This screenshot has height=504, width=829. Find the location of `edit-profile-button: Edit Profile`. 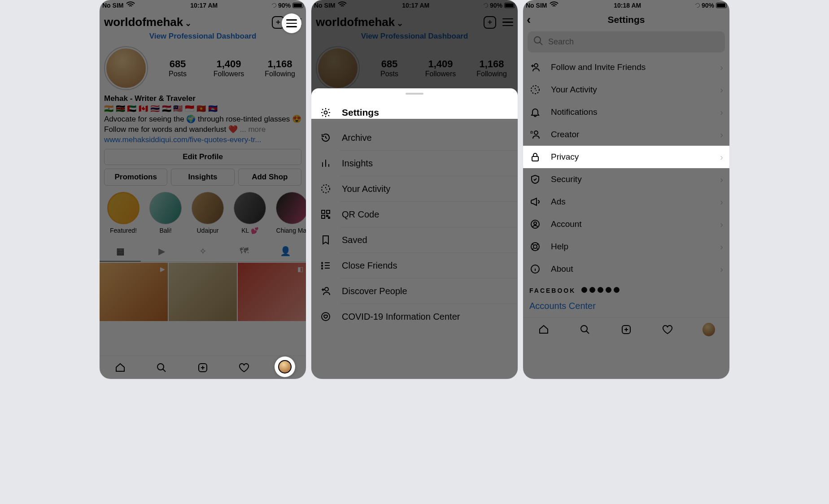

edit-profile-button: Edit Profile is located at coordinates (203, 157).